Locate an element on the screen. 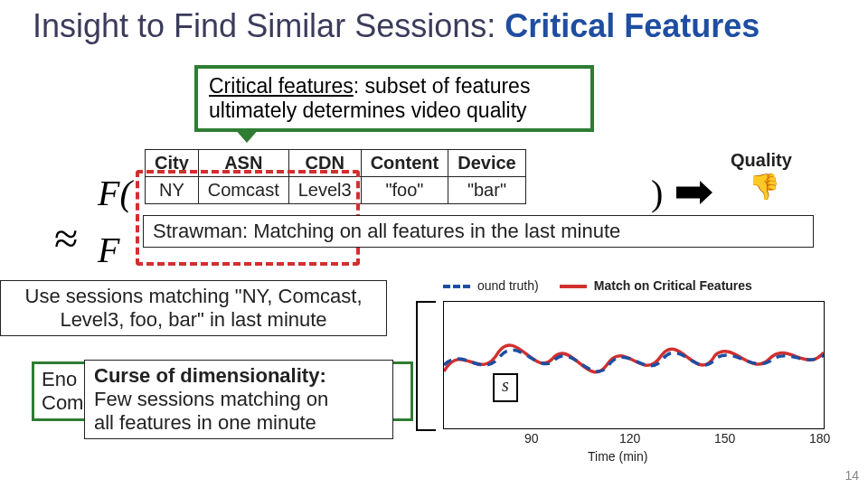 The height and width of the screenshot is (488, 868). legend-swatch-blue is located at coordinates (457, 286).